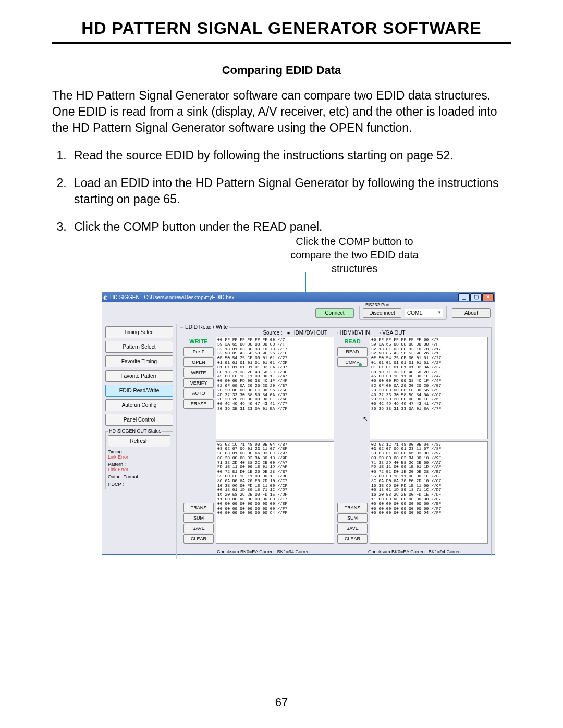 This screenshot has height=728, width=563. Describe the element at coordinates (429, 388) in the screenshot. I see `read-hex-block-1: 00 FF FF FF FF FF FF 00 //7 59 3A 65 00 …` at that location.